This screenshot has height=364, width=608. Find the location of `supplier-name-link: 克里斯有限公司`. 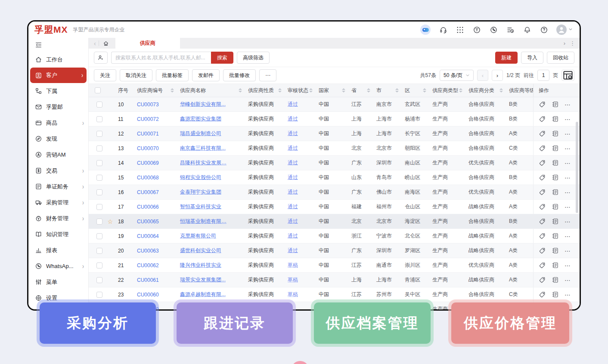

supplier-name-link: 克里斯有限公司 is located at coordinates (198, 236).